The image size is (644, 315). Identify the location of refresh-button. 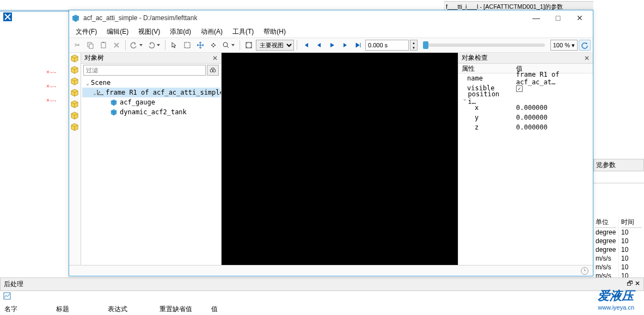
(585, 45).